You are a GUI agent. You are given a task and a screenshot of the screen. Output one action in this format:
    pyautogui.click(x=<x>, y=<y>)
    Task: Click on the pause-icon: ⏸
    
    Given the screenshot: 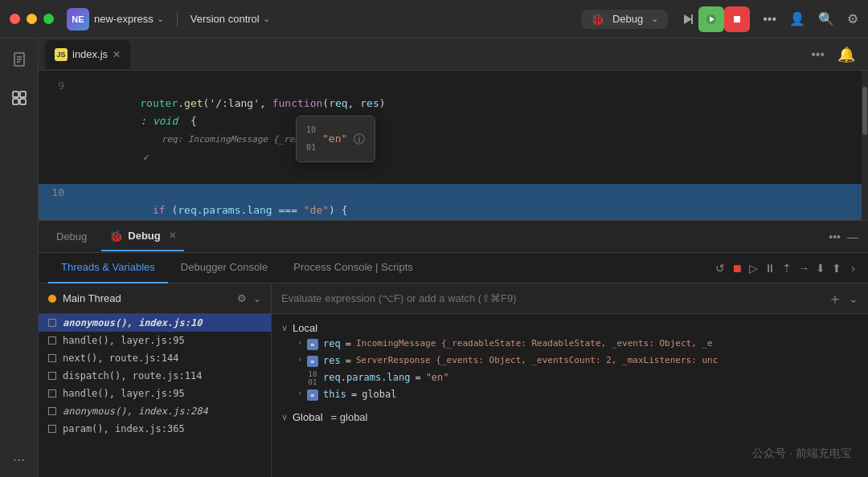 What is the action you would take?
    pyautogui.click(x=770, y=268)
    